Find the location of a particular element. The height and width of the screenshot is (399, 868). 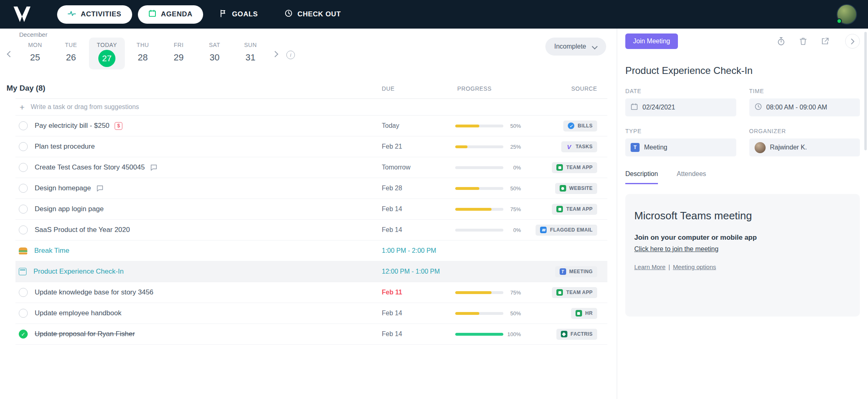

task-title: Update employee handbook is located at coordinates (78, 313).